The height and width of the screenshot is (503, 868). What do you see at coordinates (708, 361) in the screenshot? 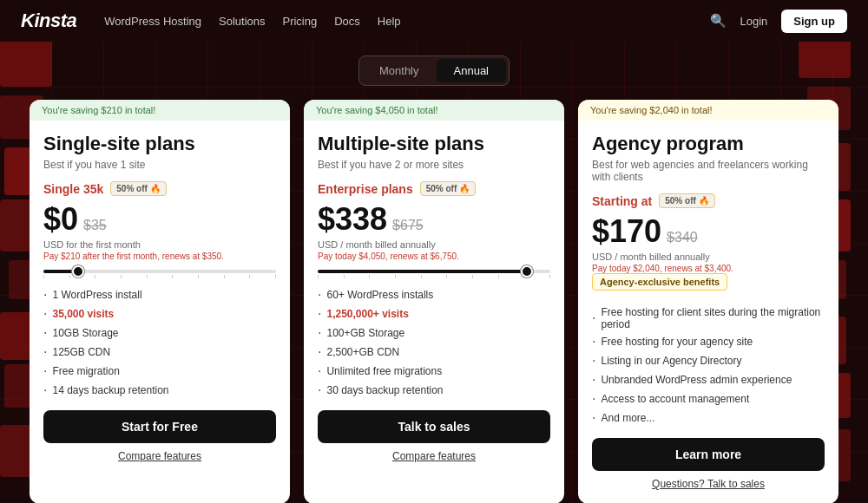
I see `feature-item: Listing in our Agency Directory` at bounding box center [708, 361].